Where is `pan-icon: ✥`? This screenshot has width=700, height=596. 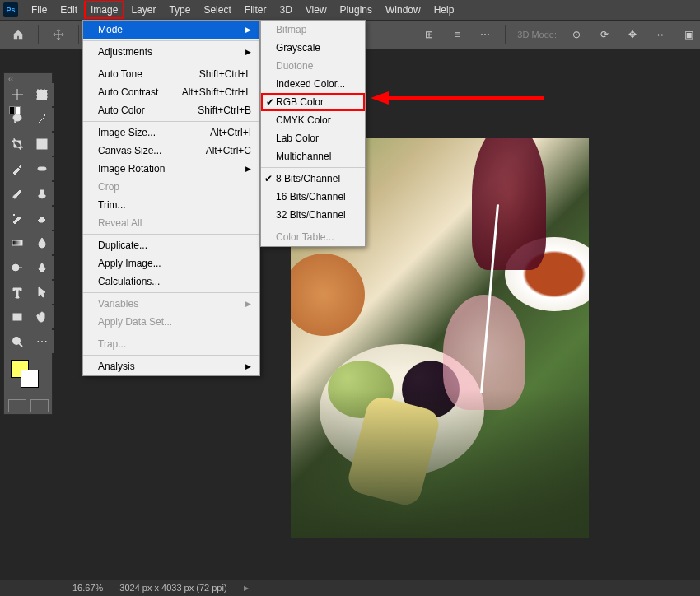 pan-icon: ✥ is located at coordinates (632, 35).